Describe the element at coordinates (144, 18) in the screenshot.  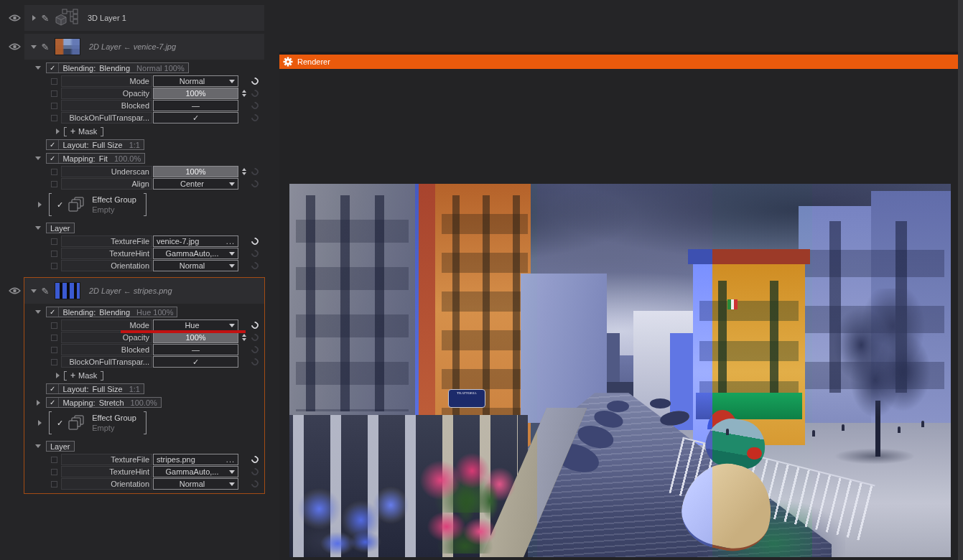
I see `layer-row-3d: ✎ 3D Layer 1` at that location.